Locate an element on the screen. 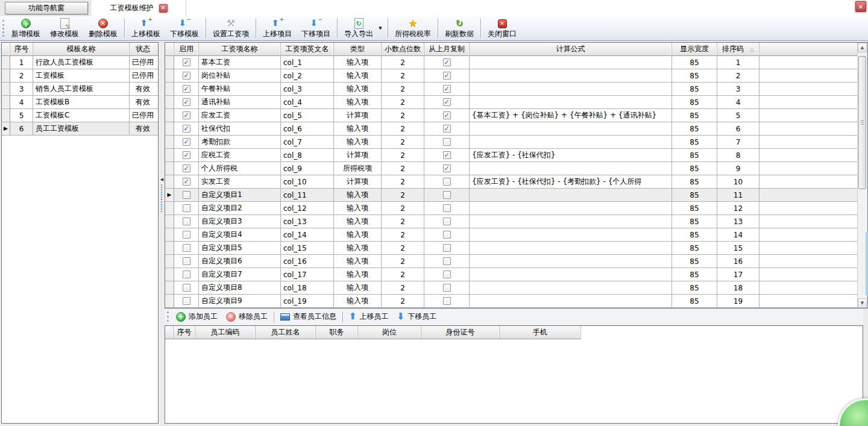 This screenshot has width=868, height=426. import-export-button: ↻导入导出 is located at coordinates (359, 28).